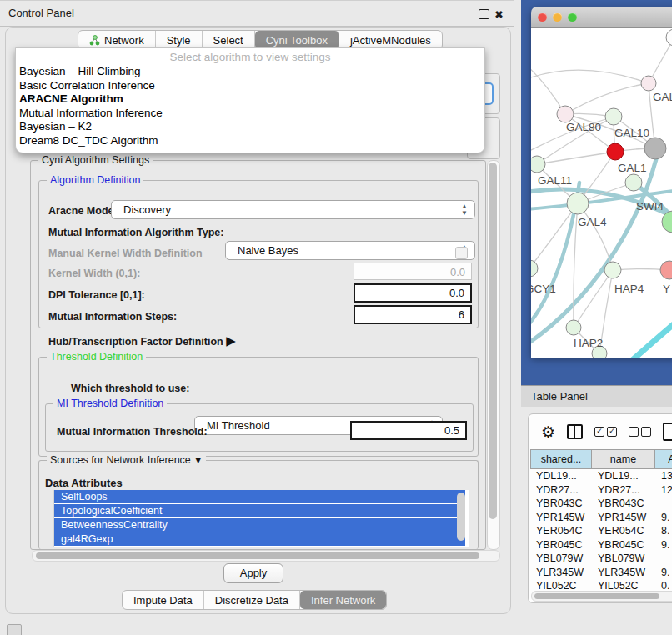 The width and height of the screenshot is (672, 635). Describe the element at coordinates (163, 600) in the screenshot. I see `tab-label: Impute Data` at that location.